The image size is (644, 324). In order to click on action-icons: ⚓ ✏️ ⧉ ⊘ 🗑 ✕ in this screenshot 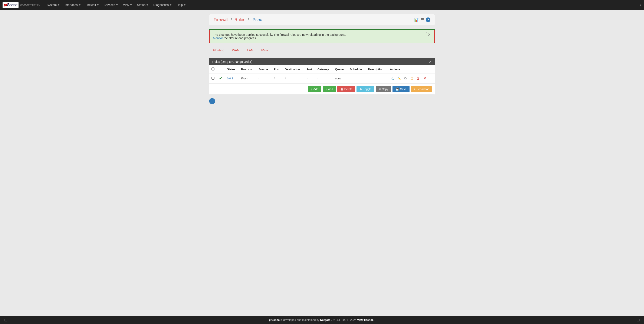, I will do `click(411, 78)`.